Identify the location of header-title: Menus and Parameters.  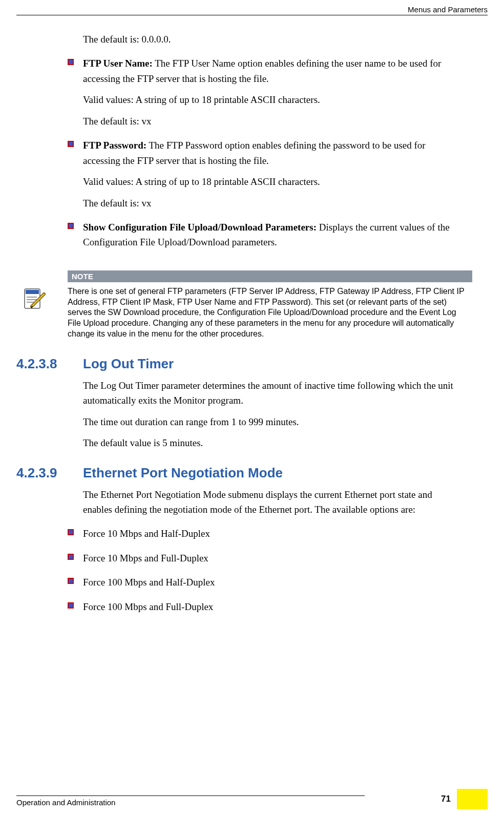
(448, 9).